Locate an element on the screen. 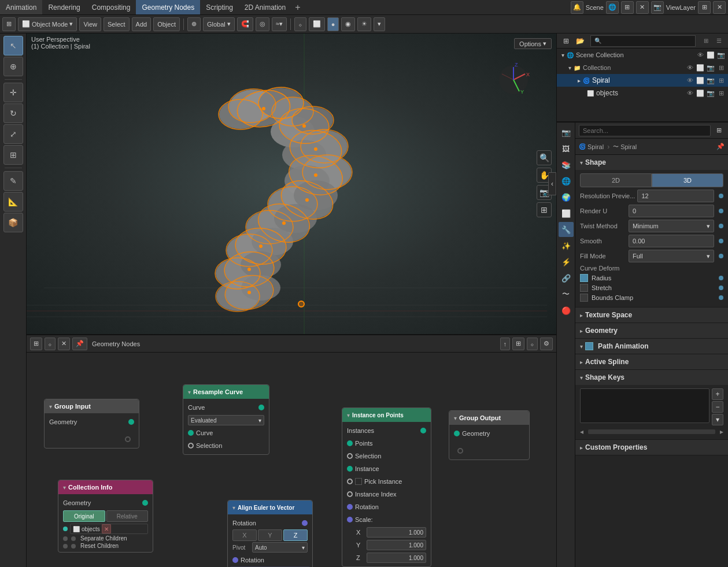 This screenshot has height=567, width=728. object-menu: Object is located at coordinates (167, 24).